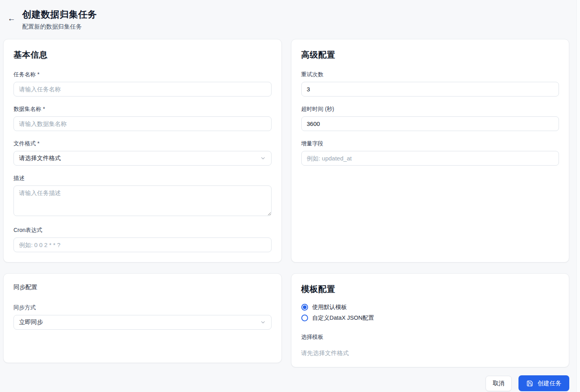 The image size is (580, 392). I want to click on template-custom-radio-label: 自定义DataX JSON配置, so click(343, 318).